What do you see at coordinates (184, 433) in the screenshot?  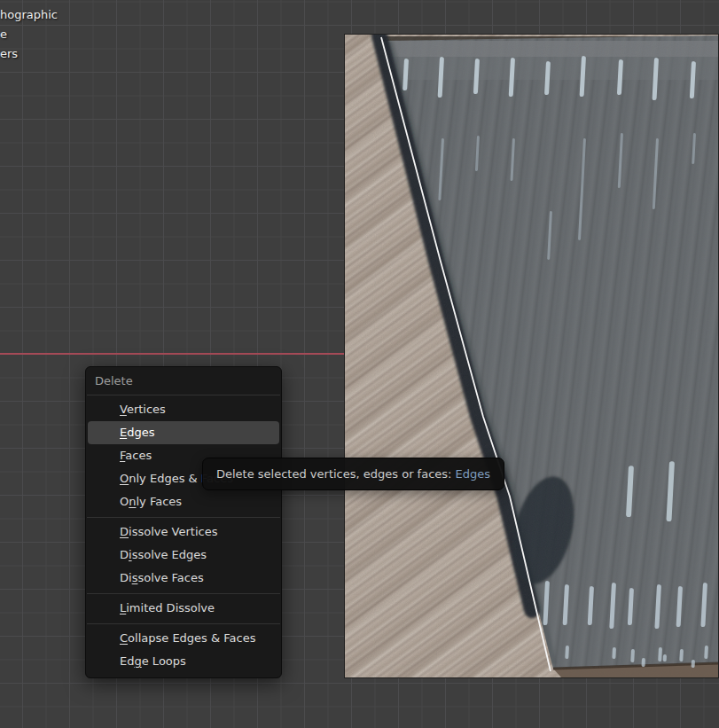 I see `menu-item-edges: Edges` at bounding box center [184, 433].